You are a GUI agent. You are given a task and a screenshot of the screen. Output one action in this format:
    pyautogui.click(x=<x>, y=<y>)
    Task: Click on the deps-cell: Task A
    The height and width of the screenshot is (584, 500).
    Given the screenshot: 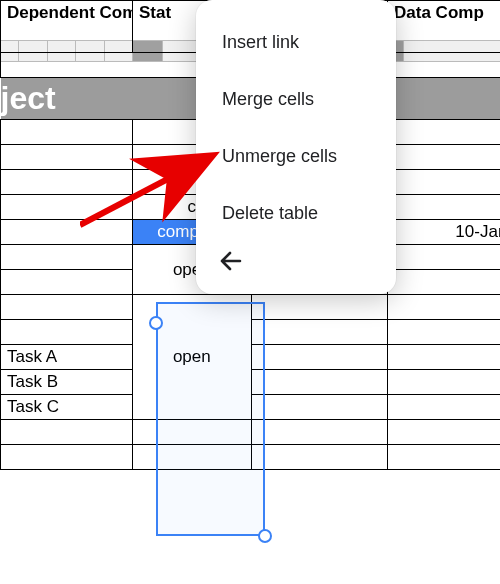 What is the action you would take?
    pyautogui.click(x=67, y=358)
    